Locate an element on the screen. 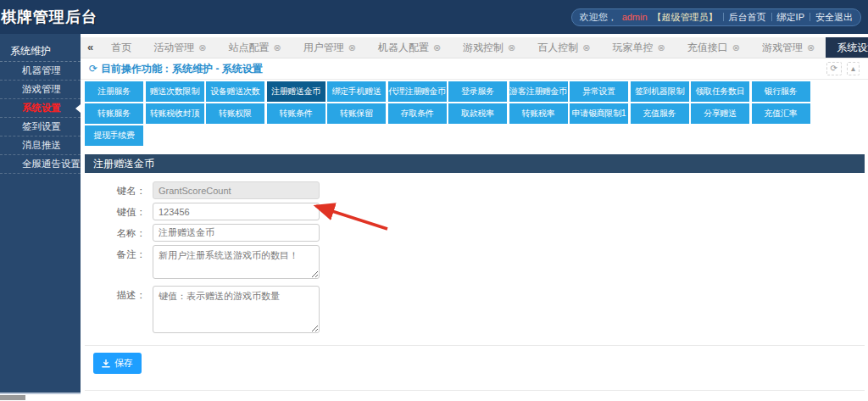  tab-label: 游戏控制 is located at coordinates (483, 47).